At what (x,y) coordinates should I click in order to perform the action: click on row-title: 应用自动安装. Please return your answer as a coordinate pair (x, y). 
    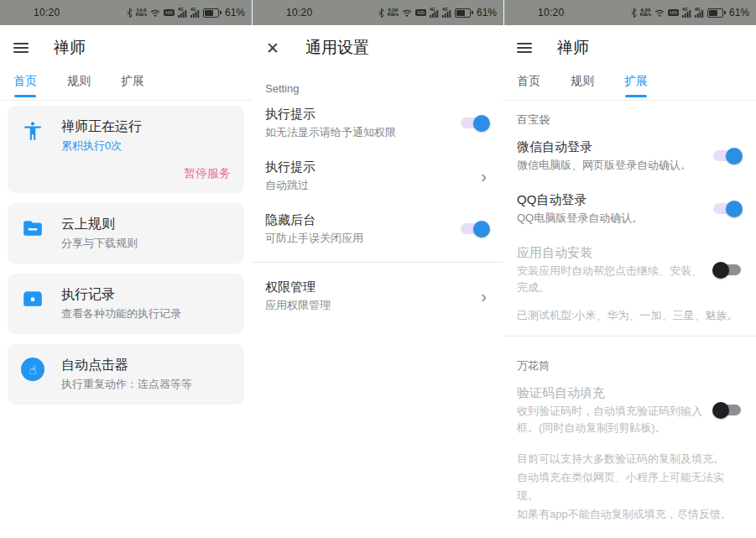
    Looking at the image, I should click on (609, 253).